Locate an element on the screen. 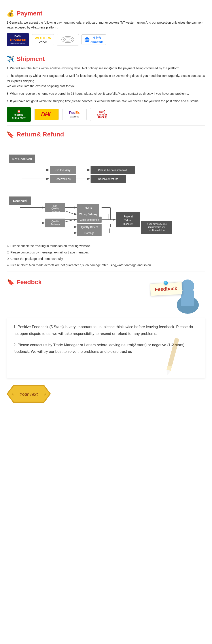  feedback-title: Feedbck is located at coordinates (29, 282).